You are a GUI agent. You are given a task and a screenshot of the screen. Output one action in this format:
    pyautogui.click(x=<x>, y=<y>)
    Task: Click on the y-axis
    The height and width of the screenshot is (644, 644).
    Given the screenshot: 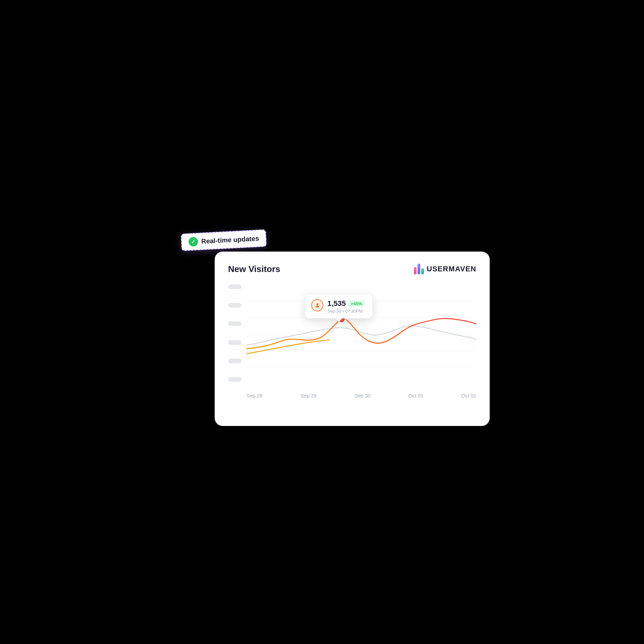 What is the action you would take?
    pyautogui.click(x=235, y=335)
    